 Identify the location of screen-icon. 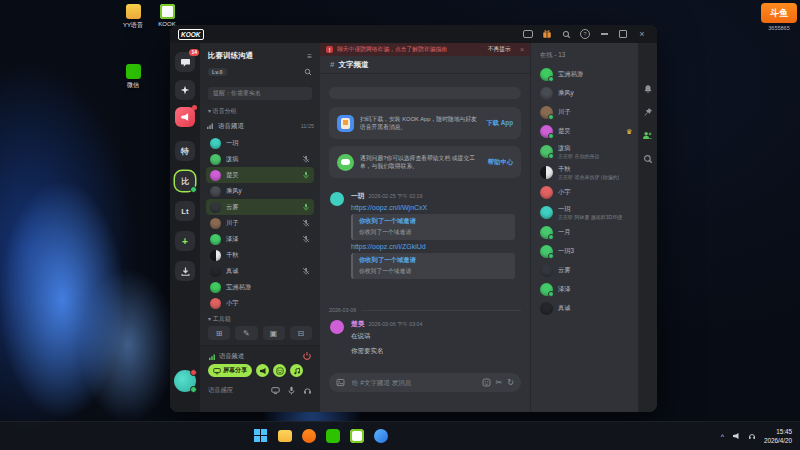
(276, 390).